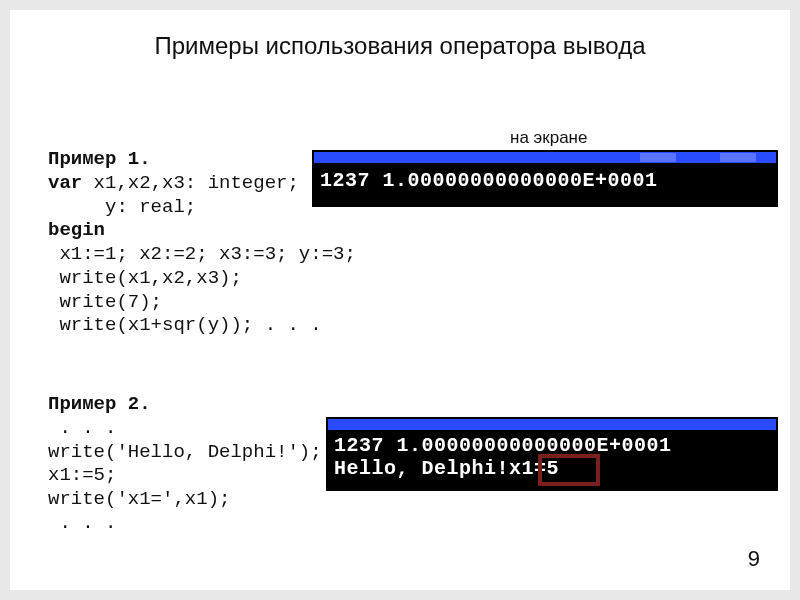  Describe the element at coordinates (185, 325) in the screenshot. I see `code1-line4: write(x1+sqr(y)); . . .` at that location.